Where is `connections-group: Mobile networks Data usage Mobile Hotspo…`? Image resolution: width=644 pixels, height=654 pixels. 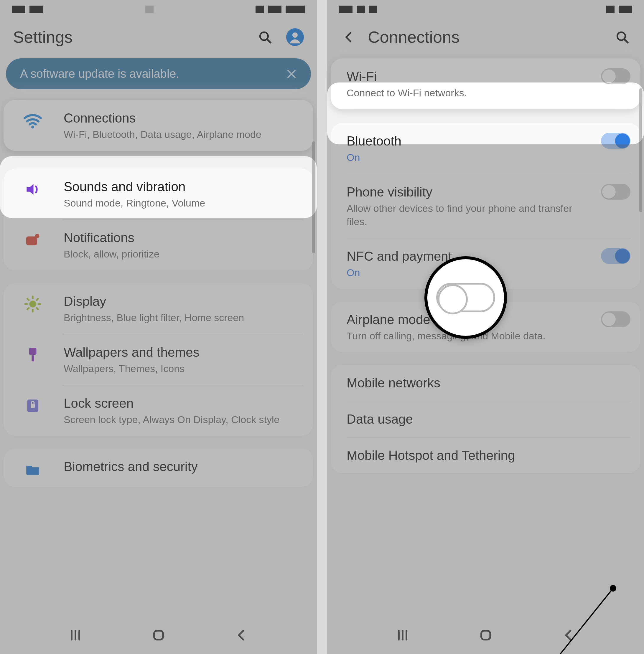 connections-group: Mobile networks Data usage Mobile Hotspo… is located at coordinates (486, 419).